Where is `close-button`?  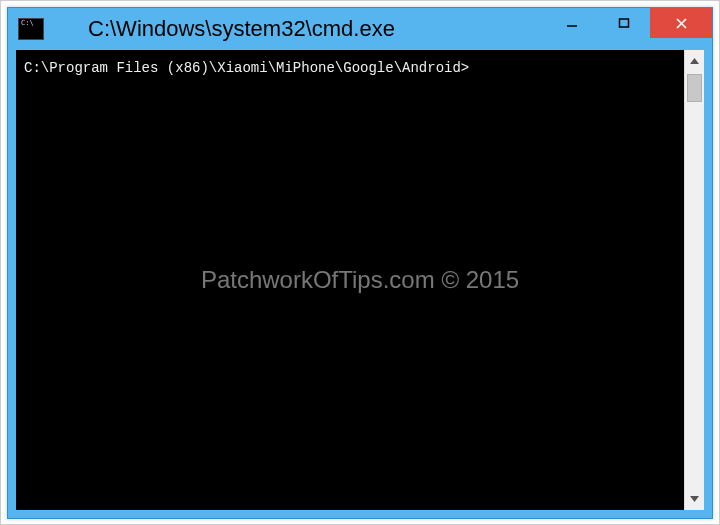 close-button is located at coordinates (681, 23).